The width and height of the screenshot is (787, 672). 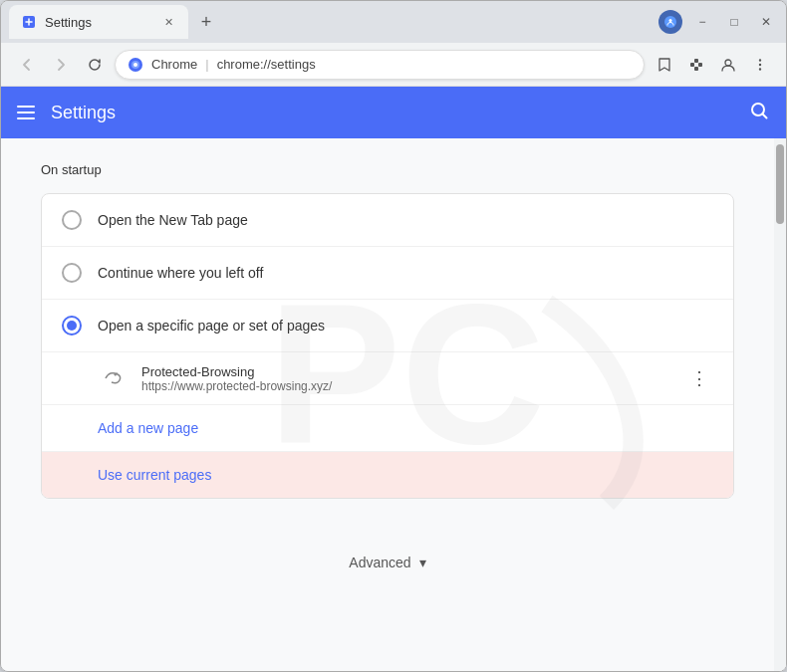 What do you see at coordinates (759, 112) in the screenshot?
I see `search-settings-button` at bounding box center [759, 112].